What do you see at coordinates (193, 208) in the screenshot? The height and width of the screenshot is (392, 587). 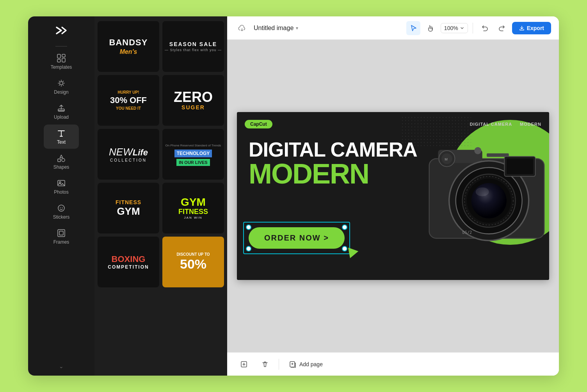 I see `template-card-gymfit: GYM FITNESS JAN WIN` at bounding box center [193, 208].